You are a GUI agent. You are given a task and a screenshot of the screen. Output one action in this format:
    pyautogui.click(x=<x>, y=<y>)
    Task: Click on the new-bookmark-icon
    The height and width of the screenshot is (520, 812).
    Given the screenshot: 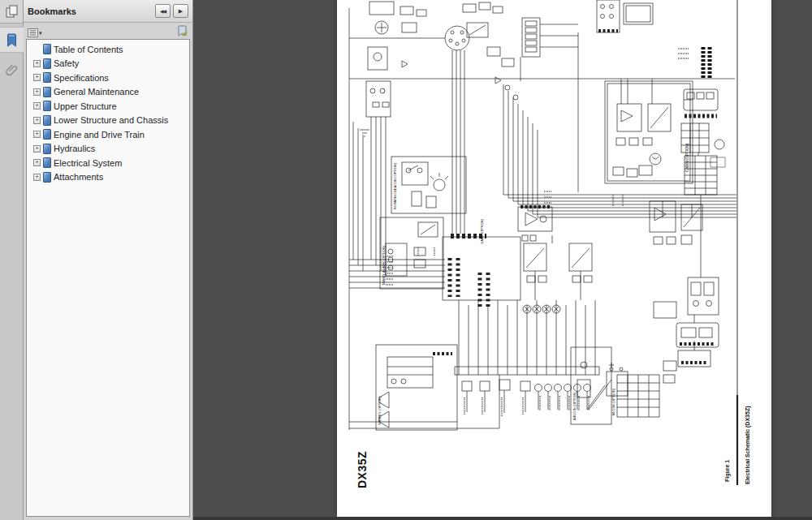 What is the action you would take?
    pyautogui.click(x=182, y=31)
    